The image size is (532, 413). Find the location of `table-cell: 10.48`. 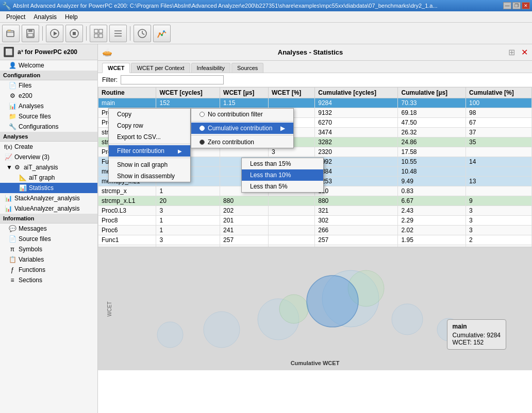

table-cell: 10.48 is located at coordinates (432, 172).